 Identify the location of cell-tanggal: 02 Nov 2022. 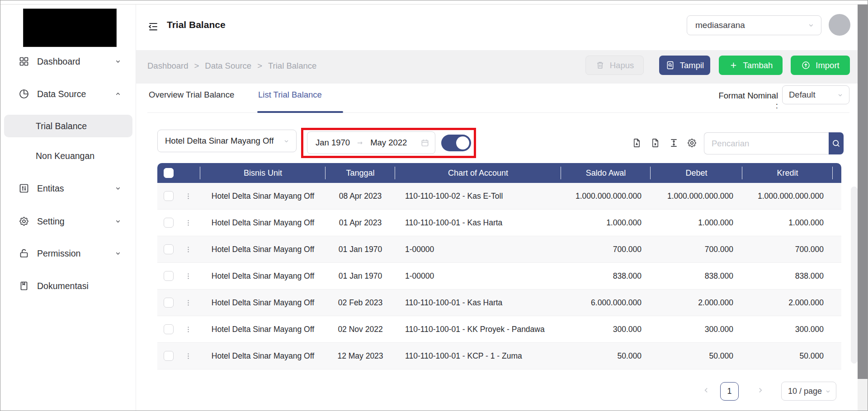
(360, 329).